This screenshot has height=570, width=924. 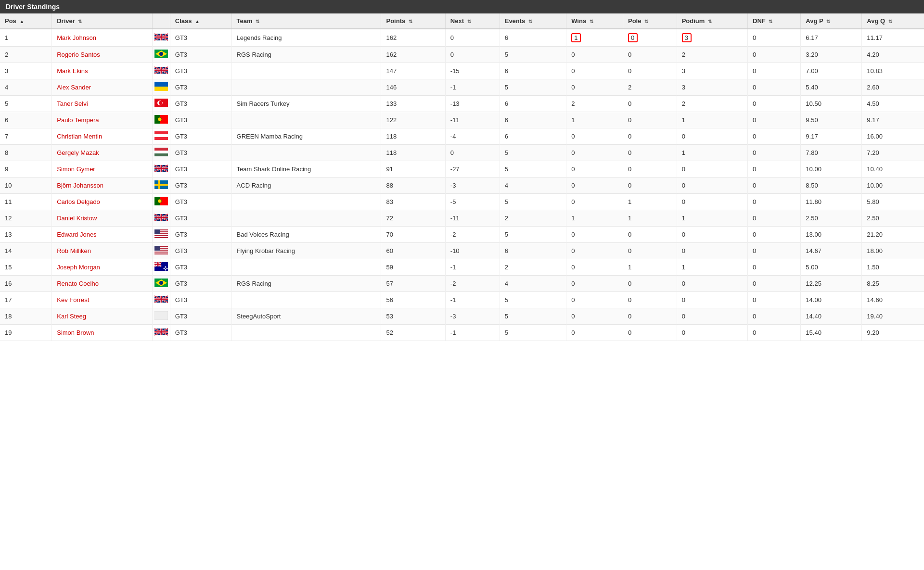 What do you see at coordinates (77, 218) in the screenshot?
I see `driver-name-link: Daniel Kristow` at bounding box center [77, 218].